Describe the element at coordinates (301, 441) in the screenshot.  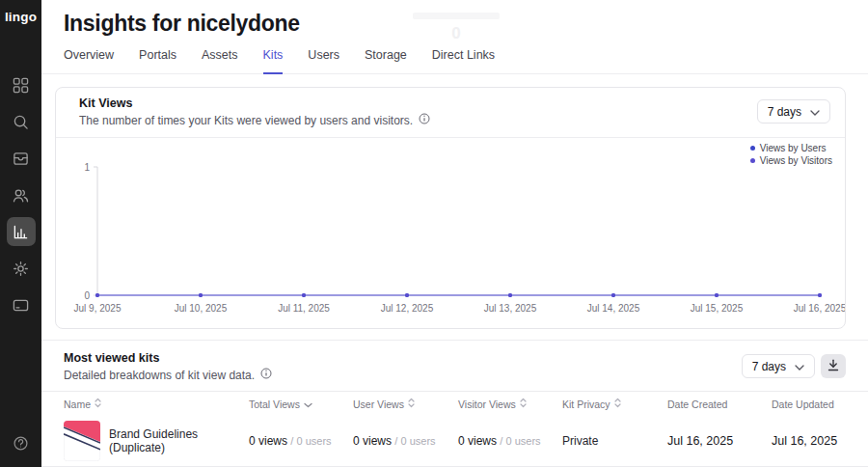
I see `total-views-cell: 0 views / 0 users` at that location.